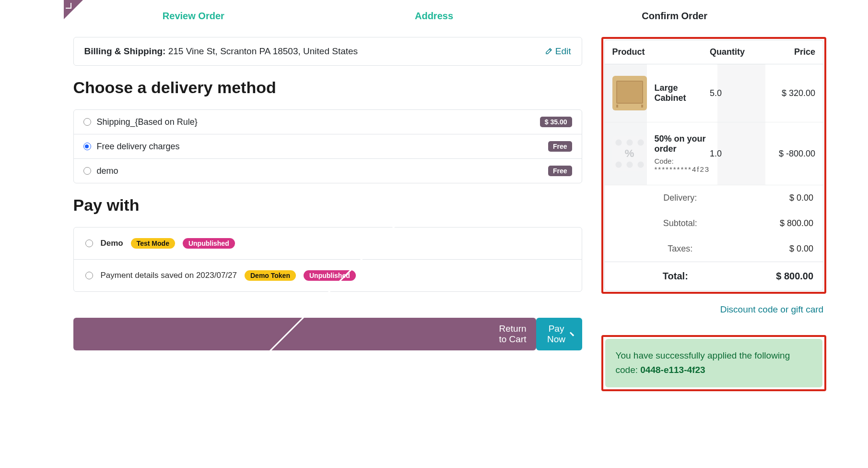  I want to click on line-taxes-label: Taxes:, so click(680, 249).